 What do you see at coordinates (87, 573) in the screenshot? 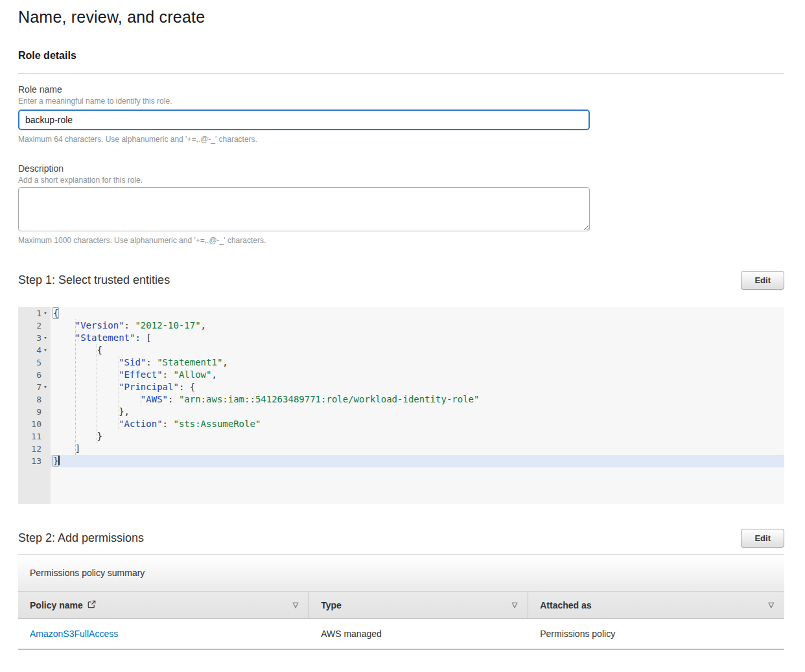
I see `permissions-panel-title: Permissions policy summary` at bounding box center [87, 573].